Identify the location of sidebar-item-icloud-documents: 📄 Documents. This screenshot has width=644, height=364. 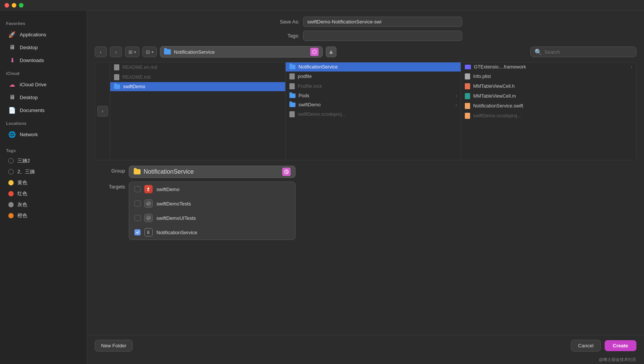
(43, 110).